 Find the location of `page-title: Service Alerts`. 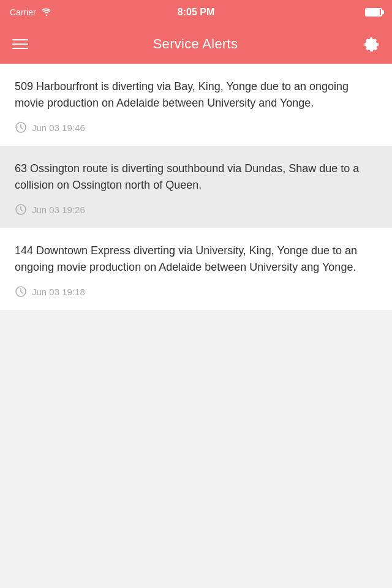

page-title: Service Alerts is located at coordinates (196, 44).